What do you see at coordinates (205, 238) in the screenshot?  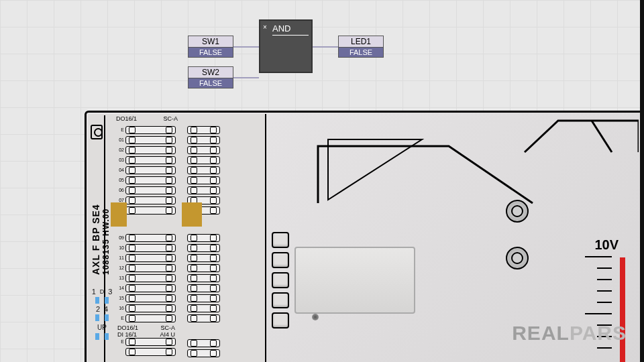 I see `module-sc-a` at bounding box center [205, 238].